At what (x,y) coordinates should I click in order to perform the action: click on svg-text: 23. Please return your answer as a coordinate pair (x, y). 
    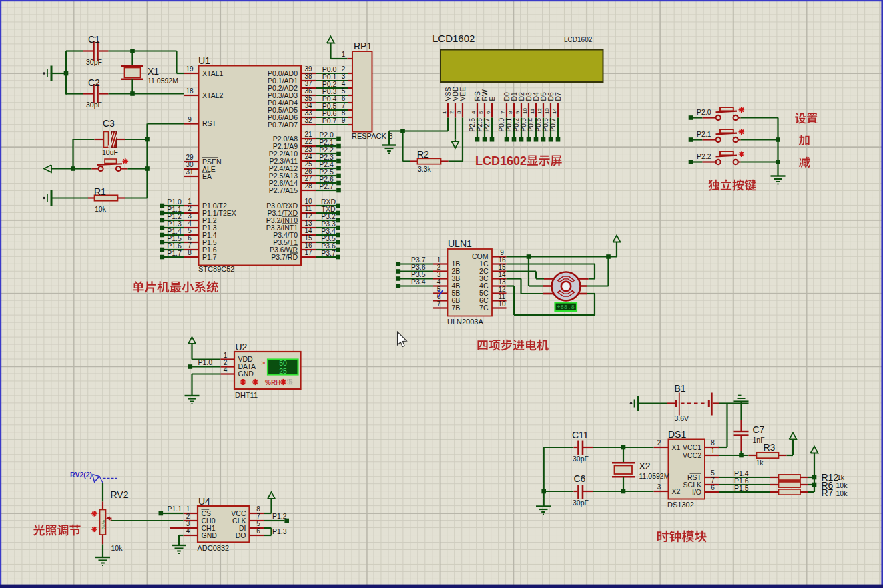
    Looking at the image, I should click on (308, 150).